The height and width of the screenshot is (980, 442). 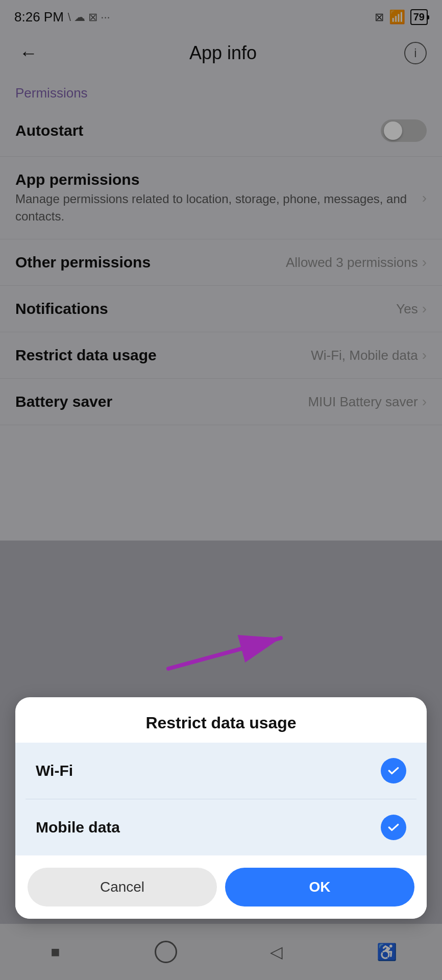 What do you see at coordinates (221, 887) in the screenshot?
I see `dialog-actions: Cancel OK` at bounding box center [221, 887].